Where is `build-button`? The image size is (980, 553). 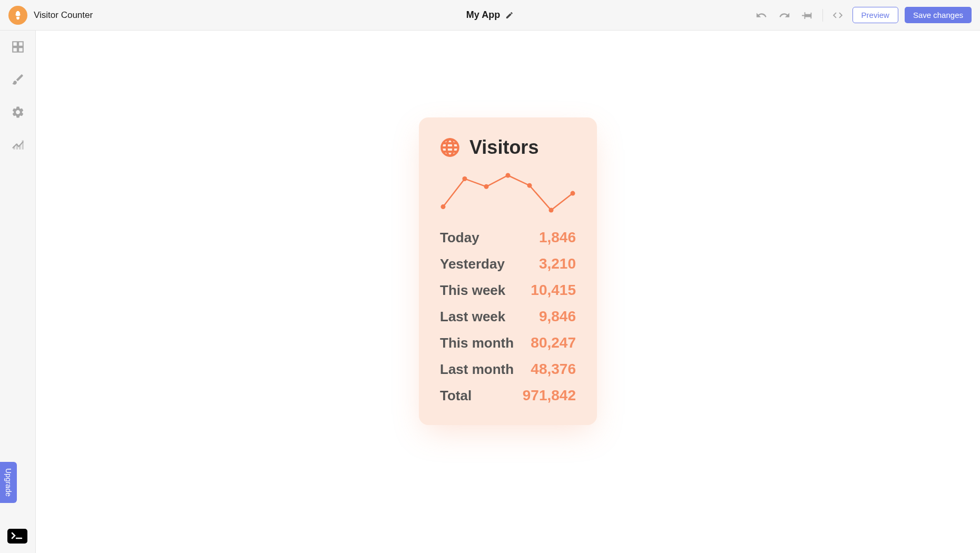 build-button is located at coordinates (808, 15).